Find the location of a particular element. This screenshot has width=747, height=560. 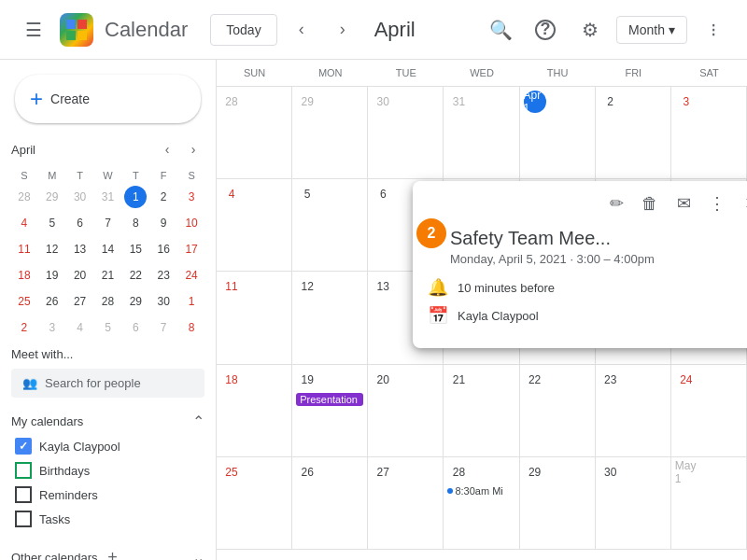

event-chip-presentation: Presentation is located at coordinates (330, 399).